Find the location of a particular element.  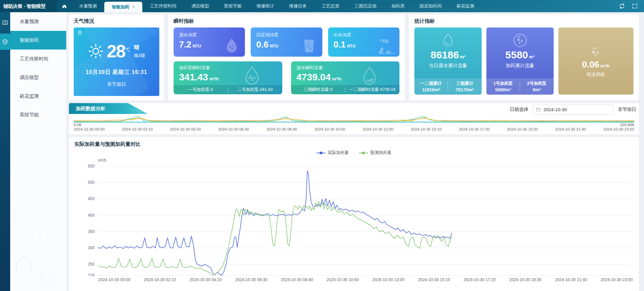

phase12-total: 一二期累计11016m³ is located at coordinates (431, 86).